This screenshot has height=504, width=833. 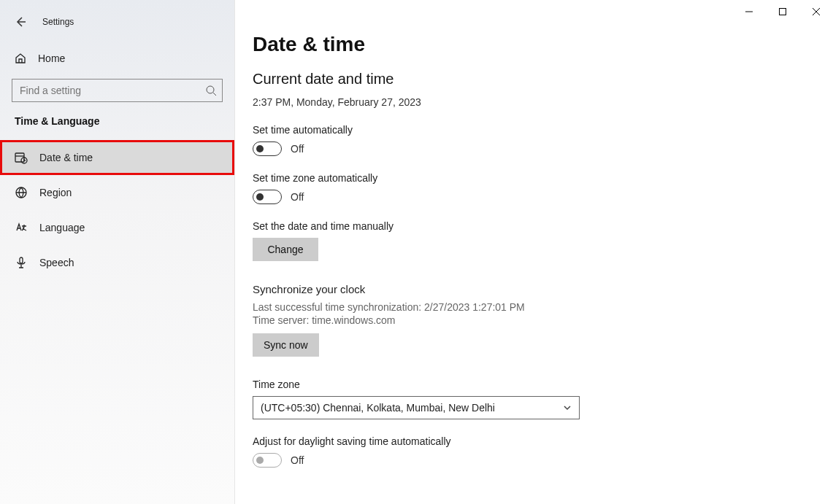 What do you see at coordinates (435, 102) in the screenshot?
I see `current-time-value: 2:37 PM, Monday, February 27, 2023` at bounding box center [435, 102].